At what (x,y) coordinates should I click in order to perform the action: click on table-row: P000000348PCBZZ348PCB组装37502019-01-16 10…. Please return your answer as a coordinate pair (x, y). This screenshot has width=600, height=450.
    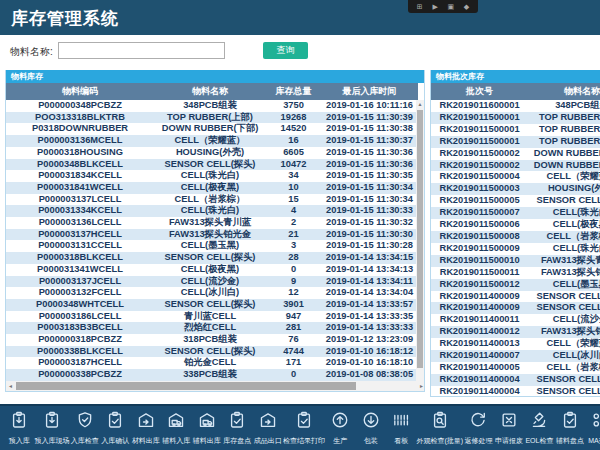
    Looking at the image, I should click on (212, 106).